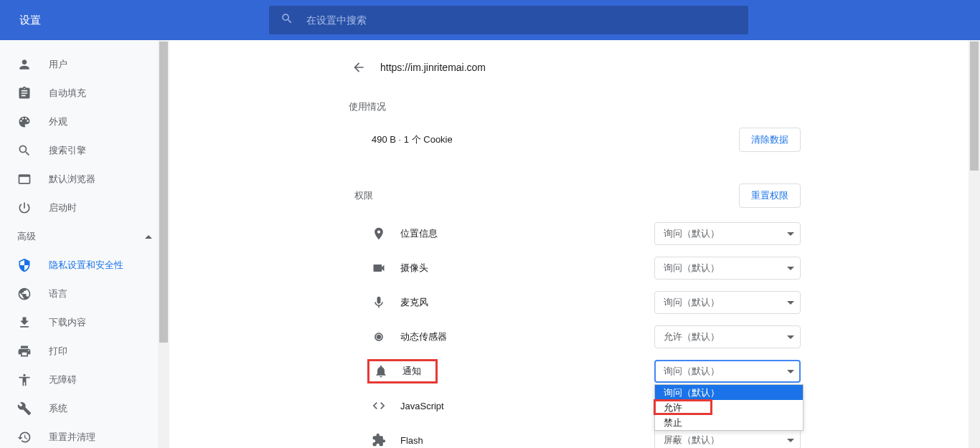 This screenshot has width=980, height=448. I want to click on clear-data-button: 清除数据, so click(770, 140).